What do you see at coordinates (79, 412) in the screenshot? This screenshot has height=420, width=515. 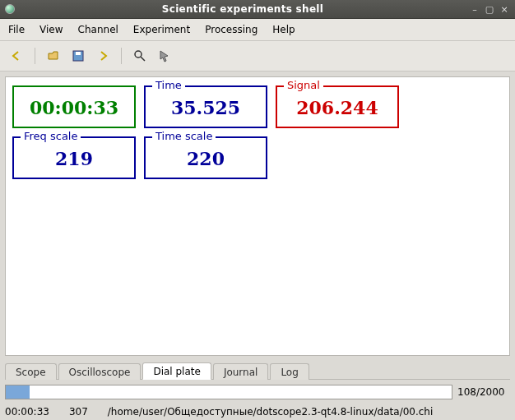 I see `status-count: 307` at bounding box center [79, 412].